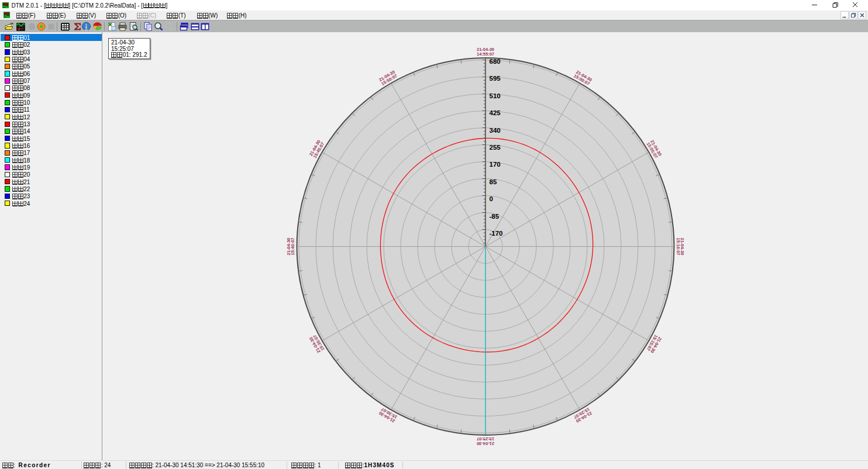 Image resolution: width=868 pixels, height=469 pixels. What do you see at coordinates (485, 439) in the screenshot?
I see `svg-text: 15:25:07` at bounding box center [485, 439].